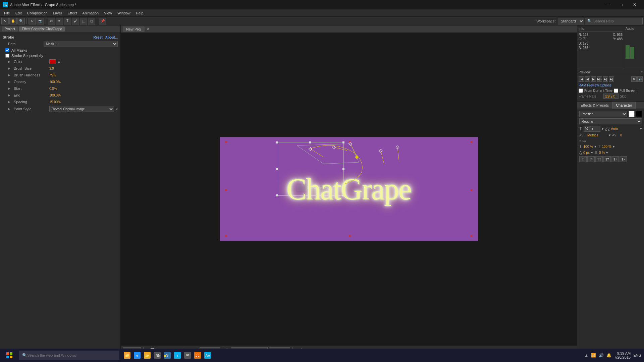 This screenshot has width=644, height=362. I want to click on tool-zoom: 🔍, so click(21, 21).